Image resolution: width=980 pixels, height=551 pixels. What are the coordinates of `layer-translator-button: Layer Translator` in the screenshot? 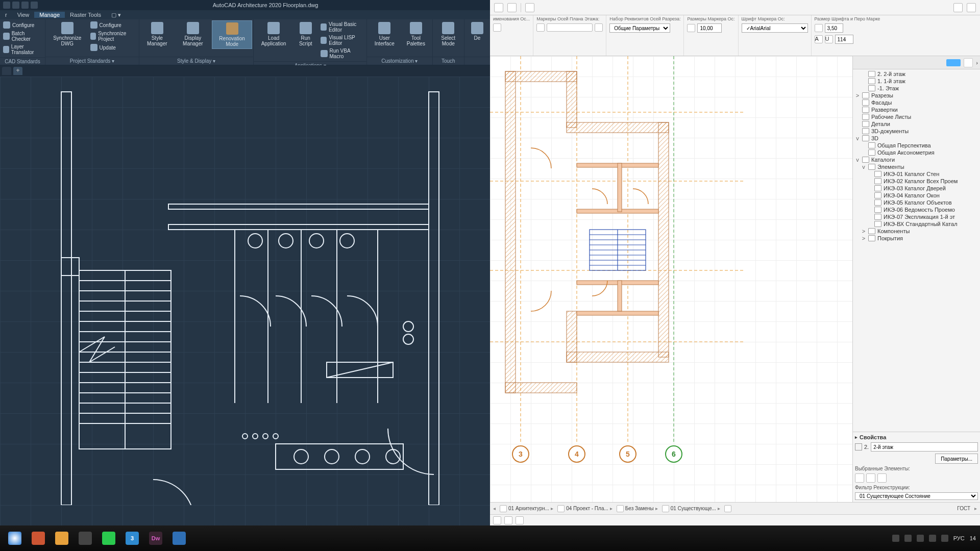 It's located at (22, 49).